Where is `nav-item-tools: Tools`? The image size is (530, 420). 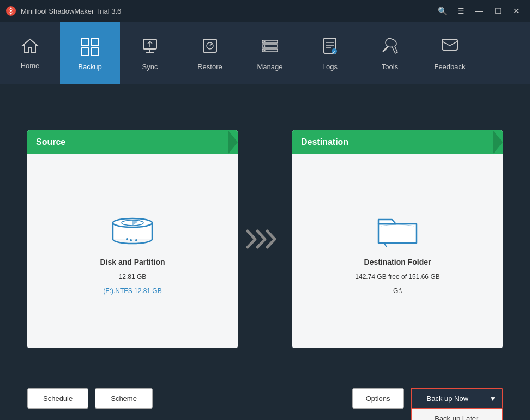
nav-item-tools: Tools is located at coordinates (390, 53).